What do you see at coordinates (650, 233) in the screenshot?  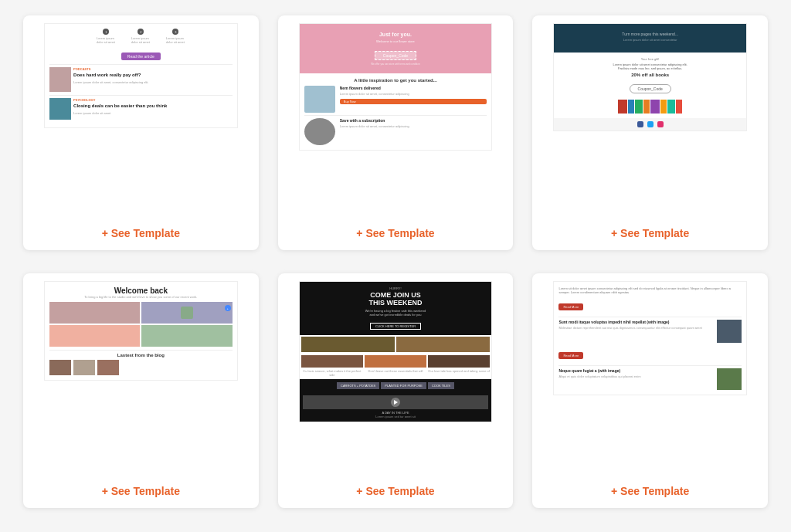 I see `template-link-3: + See Template` at bounding box center [650, 233].